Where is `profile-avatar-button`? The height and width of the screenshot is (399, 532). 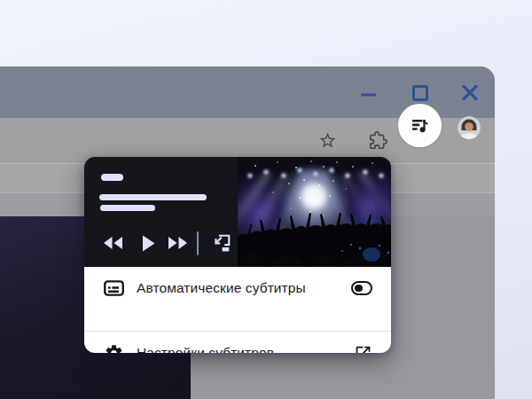 profile-avatar-button is located at coordinates (469, 128).